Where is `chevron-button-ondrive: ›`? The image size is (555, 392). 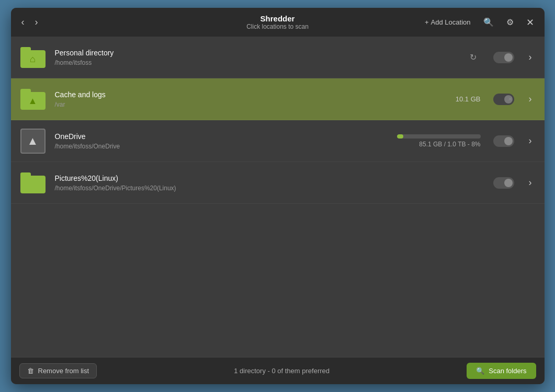 chevron-button-ondrive: › is located at coordinates (530, 141).